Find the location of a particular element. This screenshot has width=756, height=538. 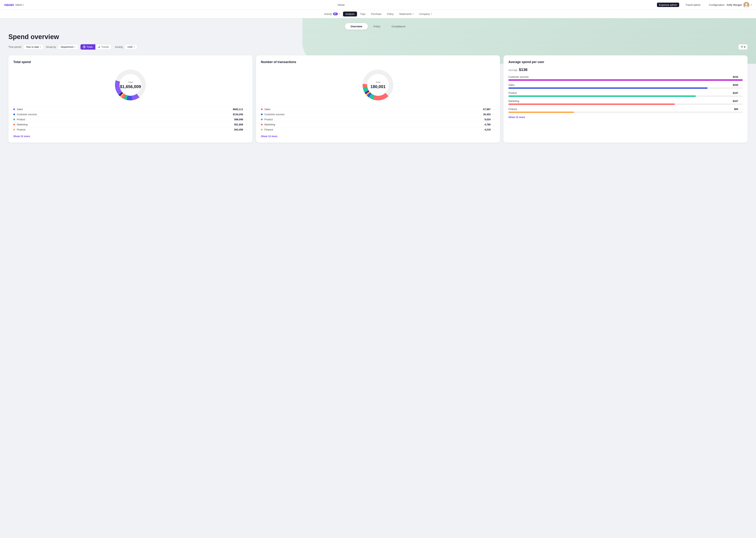

subnav-policy: Policy is located at coordinates (390, 14).